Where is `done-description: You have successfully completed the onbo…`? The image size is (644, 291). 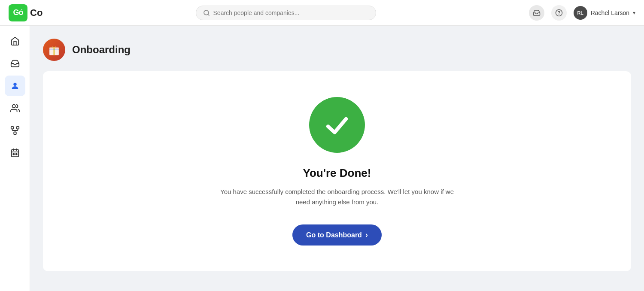 done-description: You have successfully completed the onbo… is located at coordinates (337, 197).